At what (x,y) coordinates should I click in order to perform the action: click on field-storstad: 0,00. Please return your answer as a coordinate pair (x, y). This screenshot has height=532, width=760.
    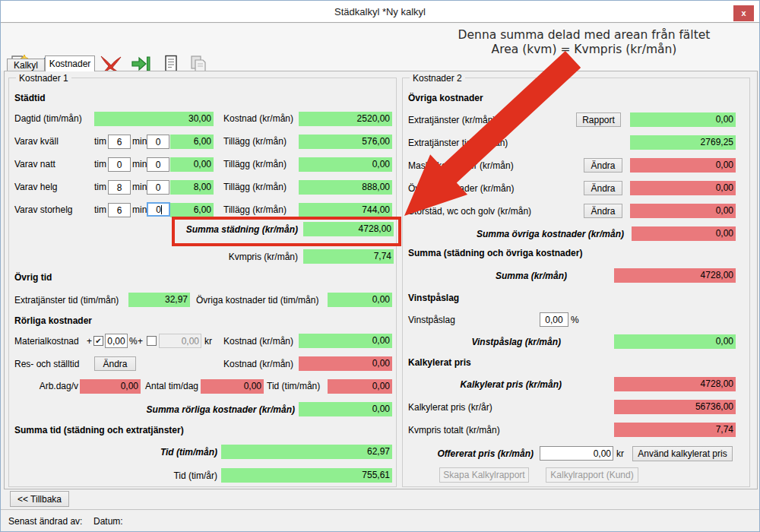
    Looking at the image, I should click on (682, 211).